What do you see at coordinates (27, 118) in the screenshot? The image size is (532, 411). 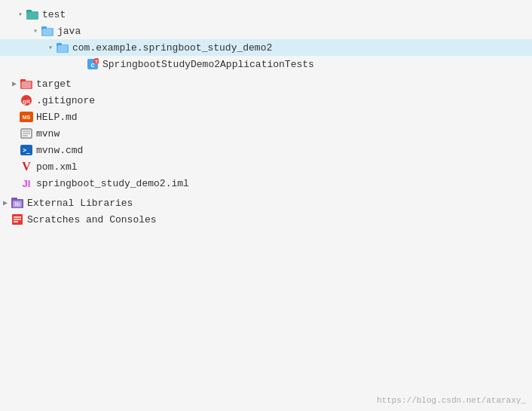 I see `svg-text: MS` at bounding box center [27, 118].